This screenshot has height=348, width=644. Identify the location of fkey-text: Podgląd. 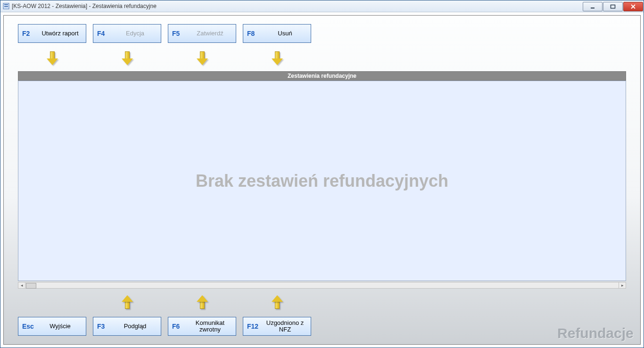
(135, 326).